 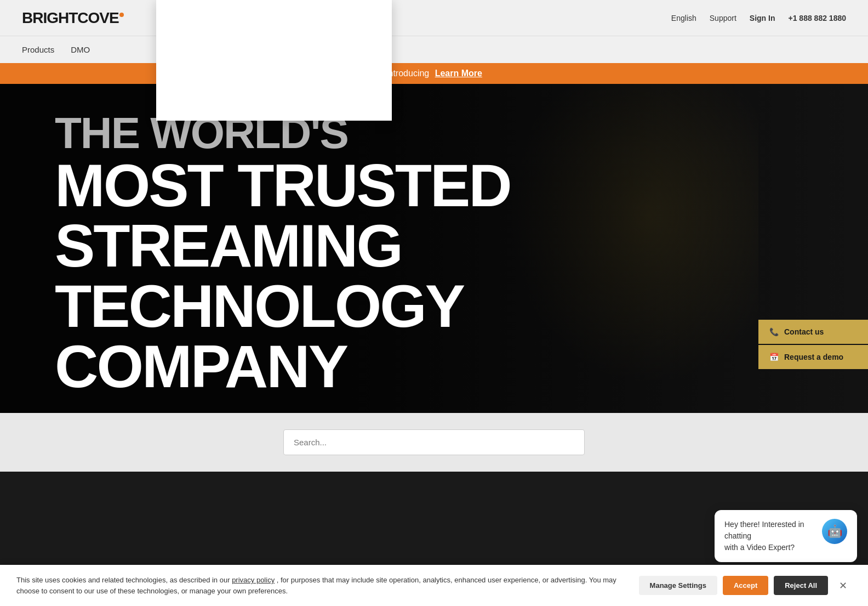 What do you see at coordinates (733, 586) in the screenshot?
I see `cookie-buttons: Manage Settings Accept Reject All` at bounding box center [733, 586].